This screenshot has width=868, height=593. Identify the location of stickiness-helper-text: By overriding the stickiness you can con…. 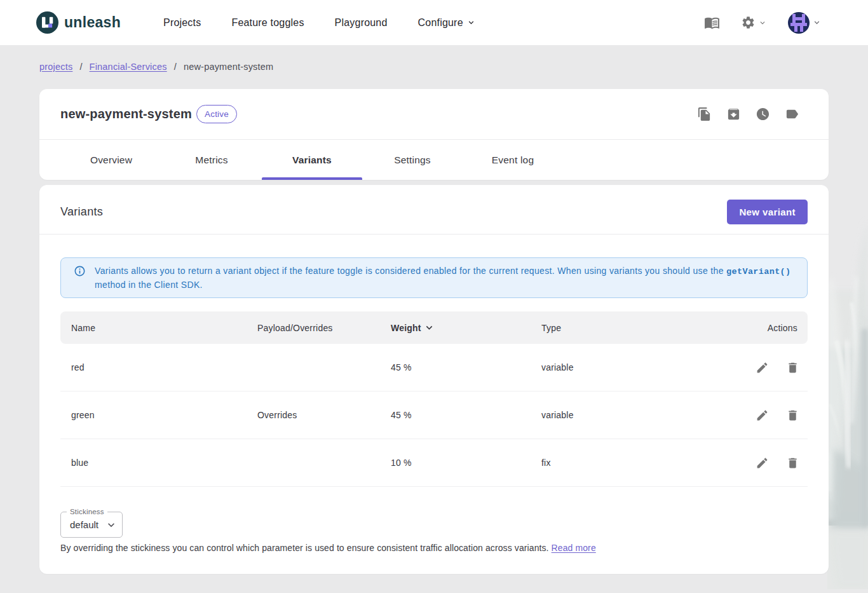
(434, 548).